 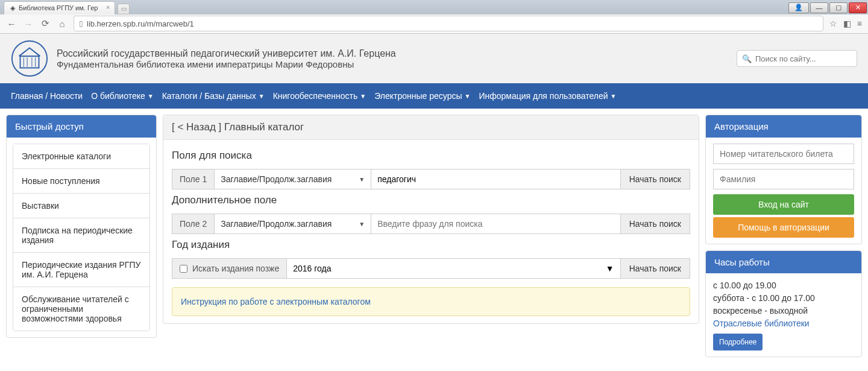 I want to click on hours-panel: Часы работы с 10.00 до 19.00 суббота - с…, so click(x=784, y=304).